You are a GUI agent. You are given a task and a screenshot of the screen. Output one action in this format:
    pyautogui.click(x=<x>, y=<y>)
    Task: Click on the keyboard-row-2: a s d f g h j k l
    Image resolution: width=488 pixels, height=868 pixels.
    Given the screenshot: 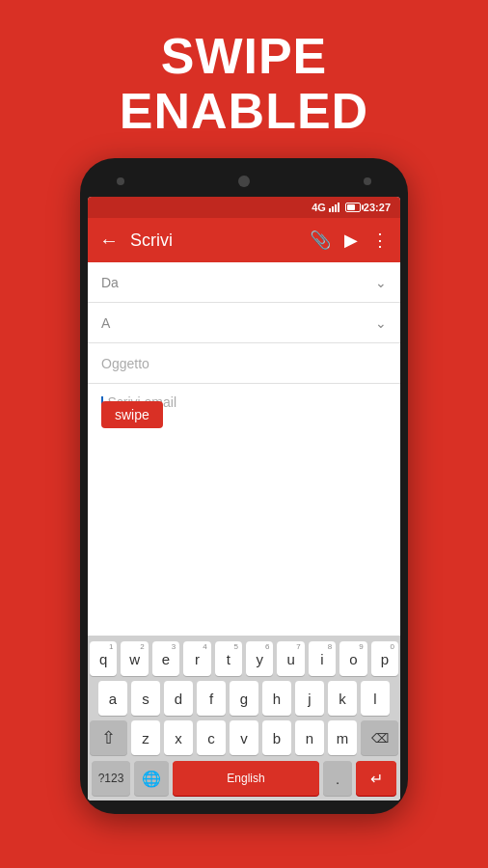 What is the action you would take?
    pyautogui.click(x=244, y=698)
    